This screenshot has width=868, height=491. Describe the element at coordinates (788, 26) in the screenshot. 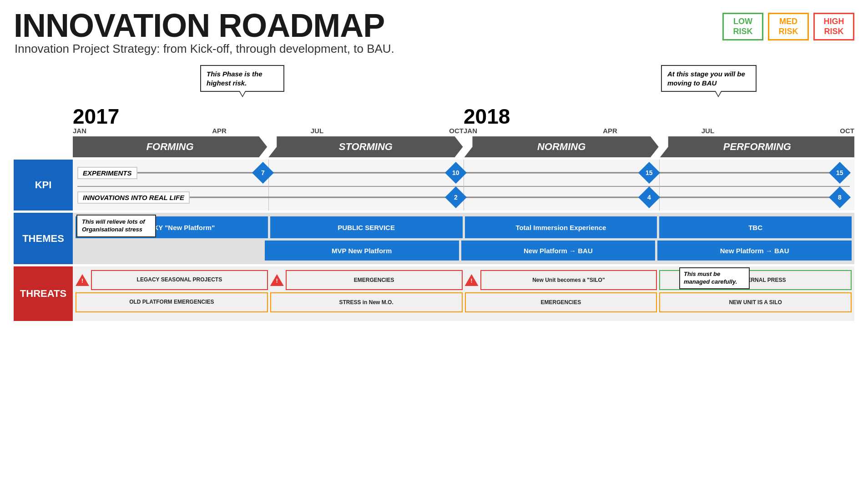

I see `med-risk-badge: MEDRISK` at that location.